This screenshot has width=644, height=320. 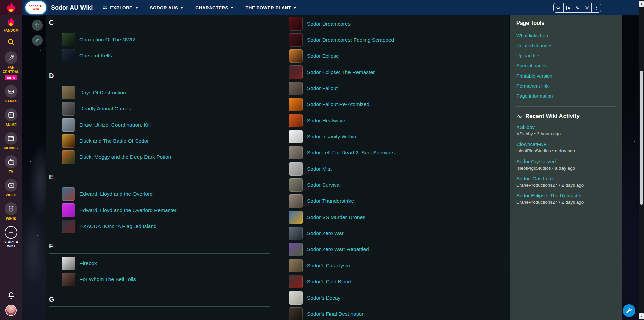 What do you see at coordinates (398, 56) in the screenshot?
I see `category-entry: Sodor Eclipse` at bounding box center [398, 56].